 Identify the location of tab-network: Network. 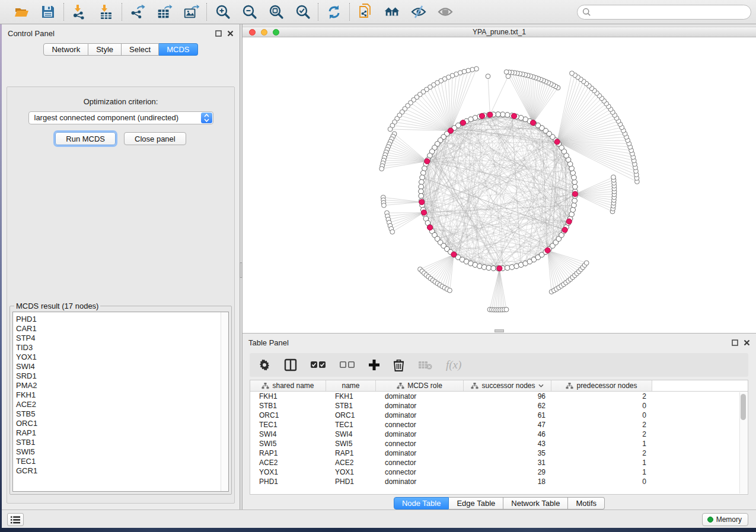
(66, 50).